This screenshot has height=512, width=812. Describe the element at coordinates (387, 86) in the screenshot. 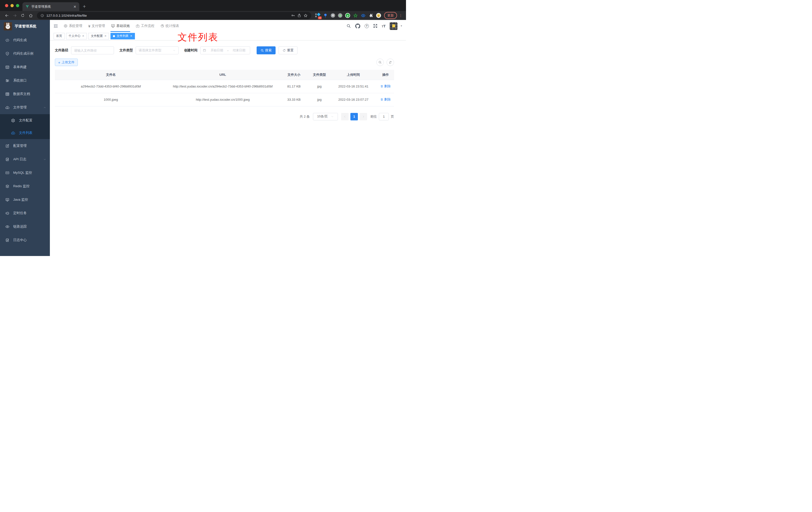

I see `delete-button-label: 删除` at that location.